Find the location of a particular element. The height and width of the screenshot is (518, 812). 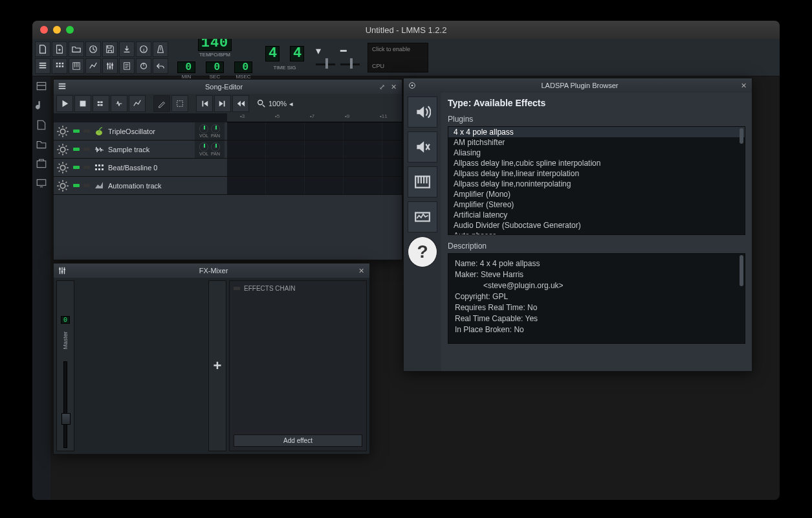

cpu-meter: Click to enable CPU is located at coordinates (398, 58).